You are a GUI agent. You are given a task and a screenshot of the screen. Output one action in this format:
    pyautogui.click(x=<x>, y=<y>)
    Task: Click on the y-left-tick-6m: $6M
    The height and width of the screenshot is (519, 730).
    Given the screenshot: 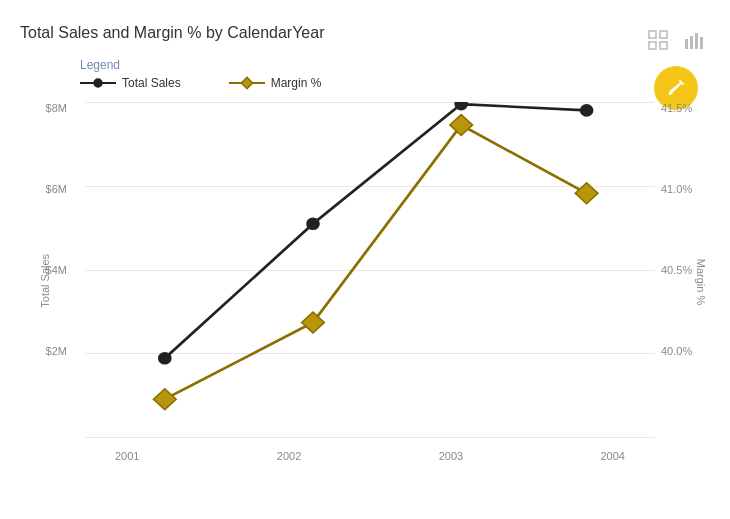 What is the action you would take?
    pyautogui.click(x=56, y=189)
    